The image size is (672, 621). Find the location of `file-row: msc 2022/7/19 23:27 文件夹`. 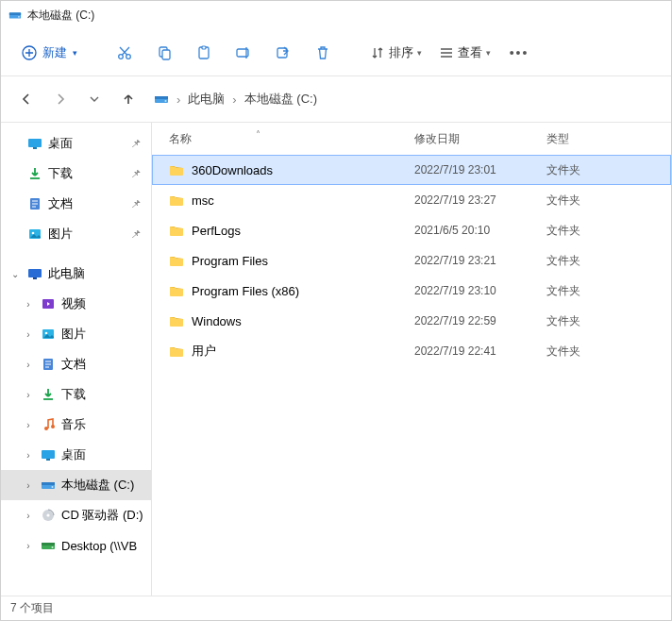

file-row: msc 2022/7/19 23:27 文件夹 is located at coordinates (412, 200).